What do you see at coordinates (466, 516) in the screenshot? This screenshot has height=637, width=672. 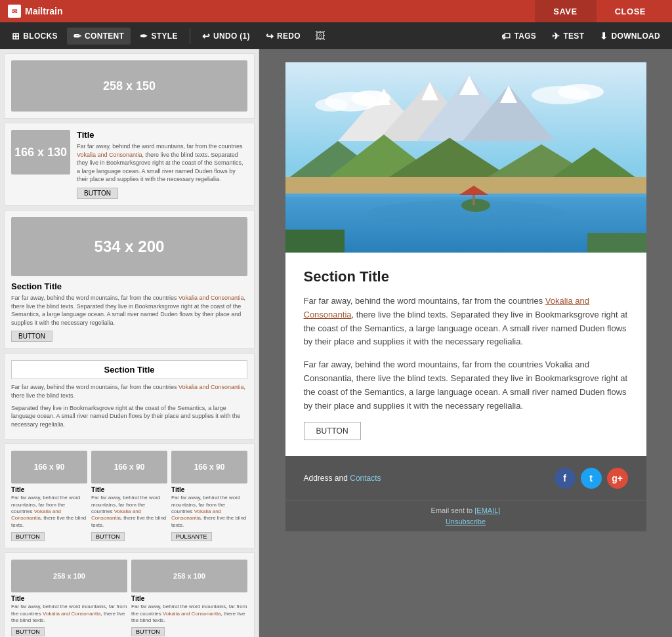 I see `email-unsubscribe-section: Email sent to [EMAIL] Unsubscribe` at bounding box center [466, 516].